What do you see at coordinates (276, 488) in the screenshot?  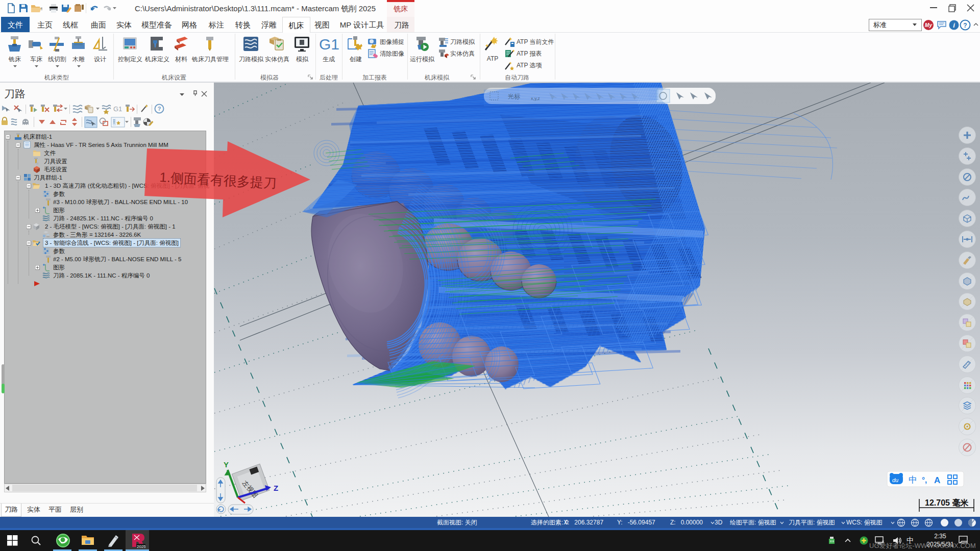 I see `svg-text: Z` at bounding box center [276, 488].